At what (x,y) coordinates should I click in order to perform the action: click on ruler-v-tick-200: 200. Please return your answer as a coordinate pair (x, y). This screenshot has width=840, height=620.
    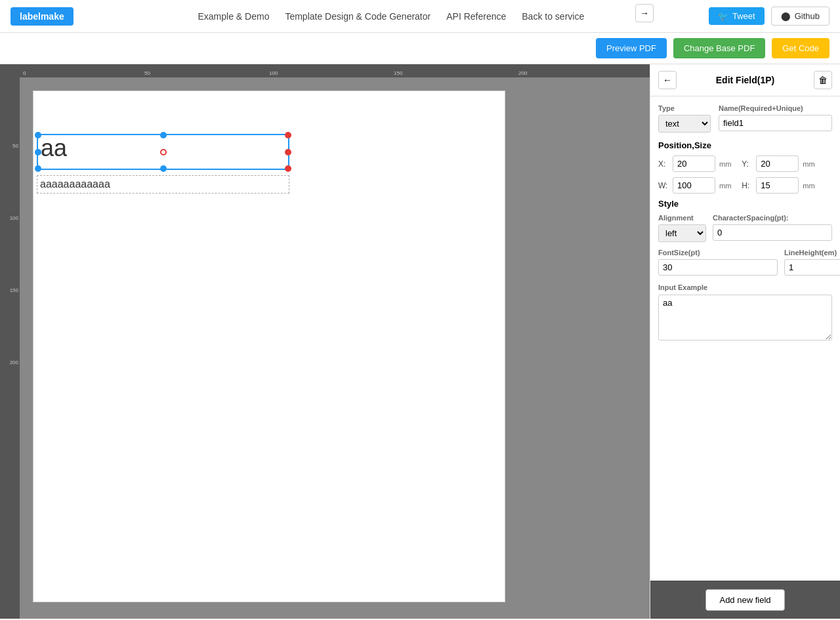
    Looking at the image, I should click on (14, 362).